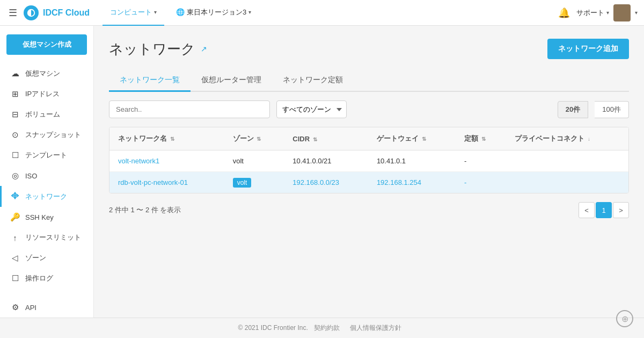 This screenshot has height=338, width=644. I want to click on zone-select: すべてのゾーン, so click(311, 110).